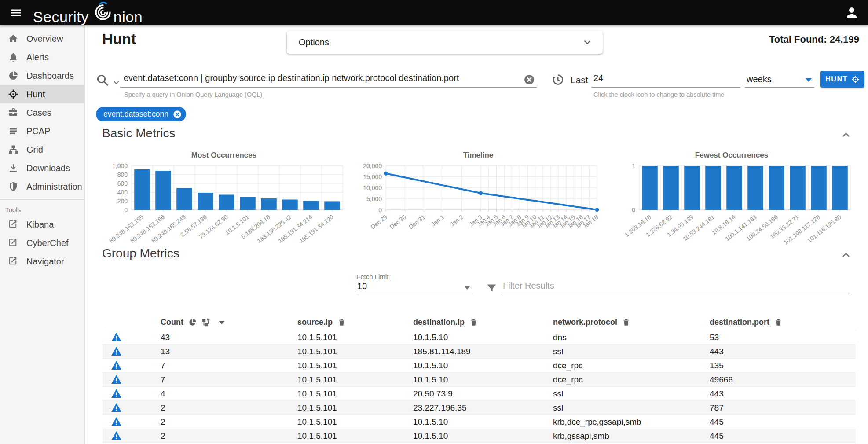 This screenshot has width=868, height=444. What do you see at coordinates (842, 79) in the screenshot?
I see `hunt-button: HUNT` at bounding box center [842, 79].